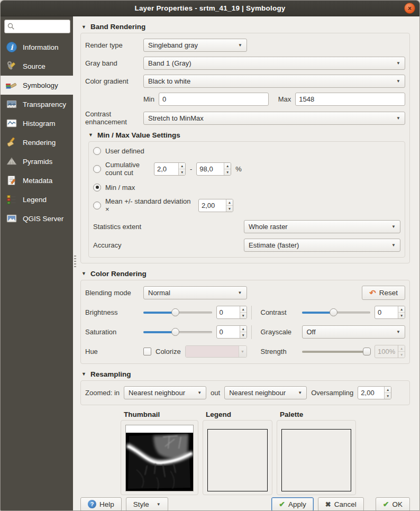 Image resolution: width=420 pixels, height=511 pixels. Describe the element at coordinates (37, 142) in the screenshot. I see `sidebar-item-rendering: Rendering` at that location.